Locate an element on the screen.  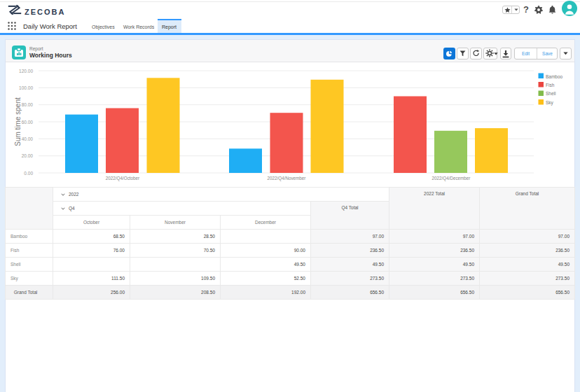
svg-text: 20.00 is located at coordinates (28, 155).